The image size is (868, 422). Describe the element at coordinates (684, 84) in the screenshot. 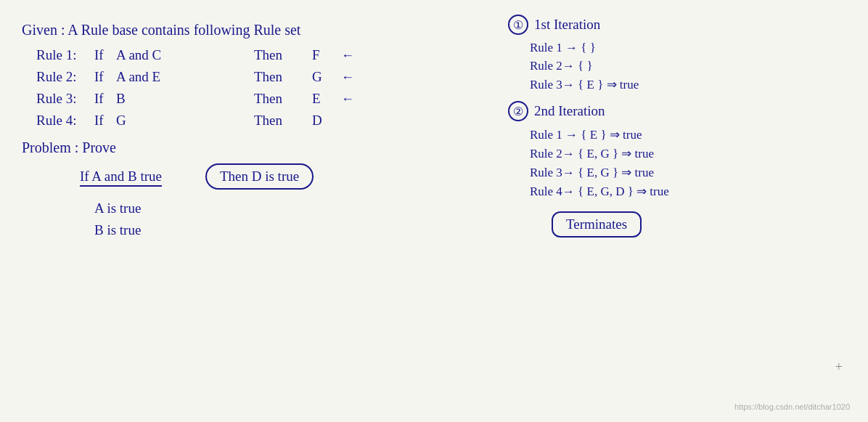

I see `iter-rule: Rule 3→ { E } ⇒ true` at that location.